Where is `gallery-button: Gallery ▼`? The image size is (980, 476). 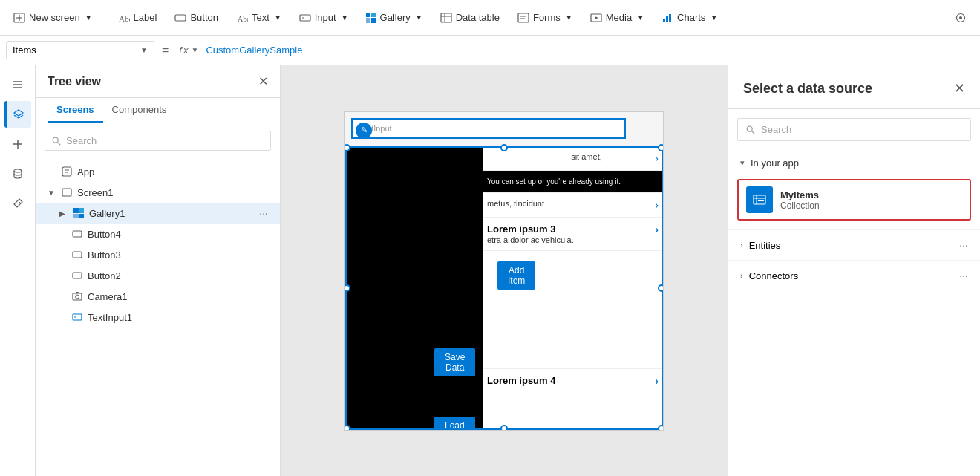
gallery-button: Gallery ▼ is located at coordinates (394, 18).